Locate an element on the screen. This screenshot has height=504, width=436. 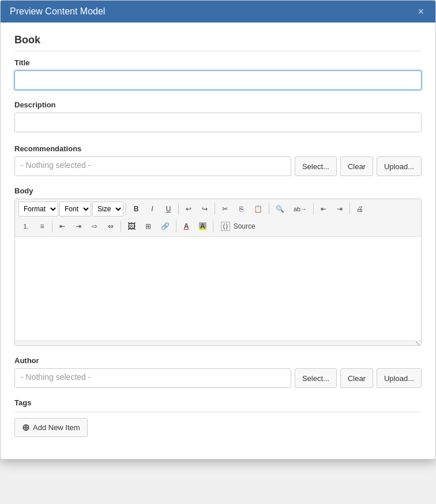
title-input is located at coordinates (218, 80).